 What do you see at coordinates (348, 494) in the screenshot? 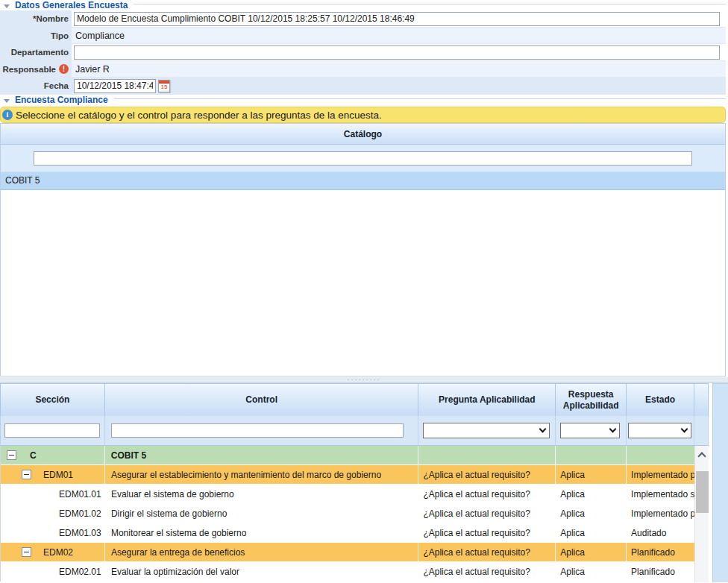
I see `table-row: EDM01.01 Evaluar el sistema de gobierno …` at bounding box center [348, 494].